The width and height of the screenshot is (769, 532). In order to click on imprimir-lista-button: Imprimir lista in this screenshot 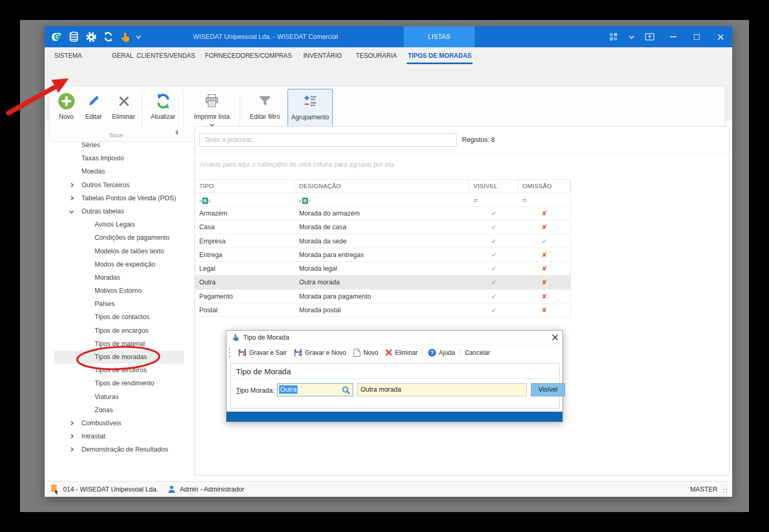, I will do `click(212, 109)`.